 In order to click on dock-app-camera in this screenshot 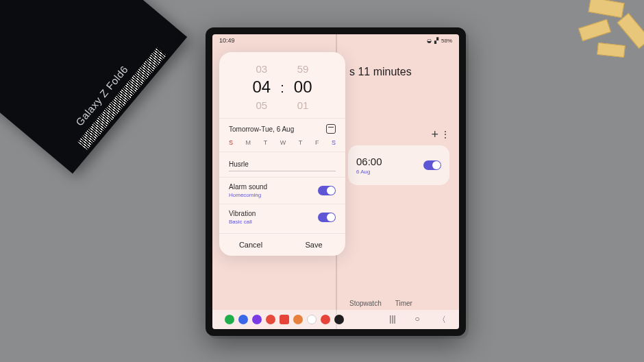, I will do `click(298, 319)`.